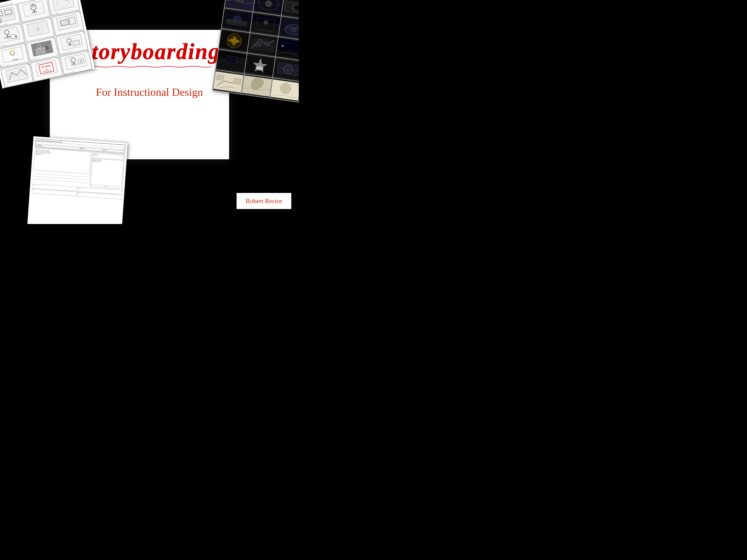 This screenshot has width=747, height=560. Describe the element at coordinates (78, 169) in the screenshot. I see `template-main-section: ID this is your 6 first time using the p…` at that location.